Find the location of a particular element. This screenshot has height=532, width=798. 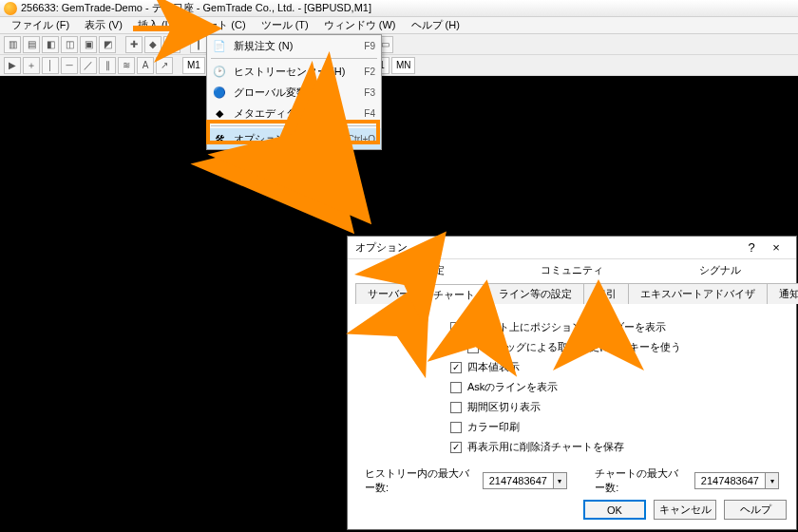

dialog-titlebar: オプション ? × is located at coordinates (572, 248).